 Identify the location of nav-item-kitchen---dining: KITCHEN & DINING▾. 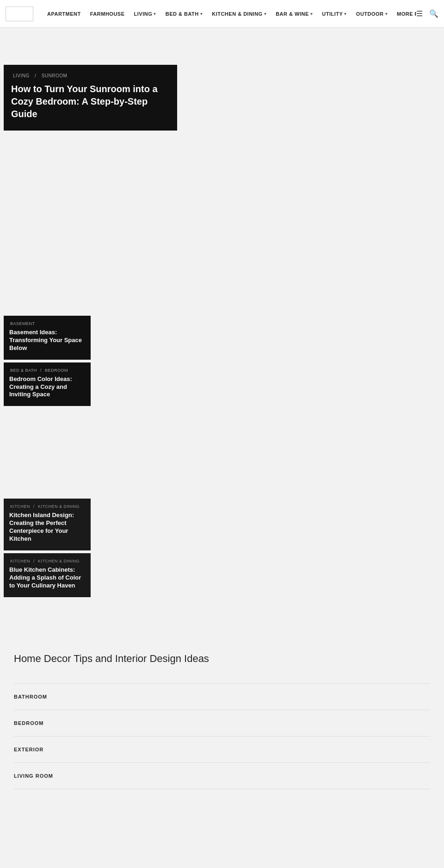
(239, 14).